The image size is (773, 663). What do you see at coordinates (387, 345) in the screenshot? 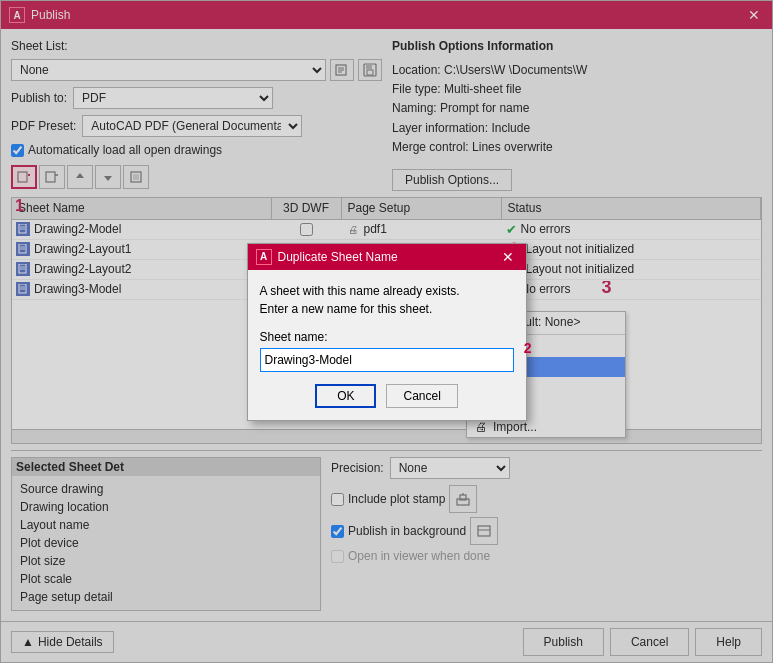
I see `dialog-body: A sheet with this name already exists. E…` at bounding box center [387, 345].